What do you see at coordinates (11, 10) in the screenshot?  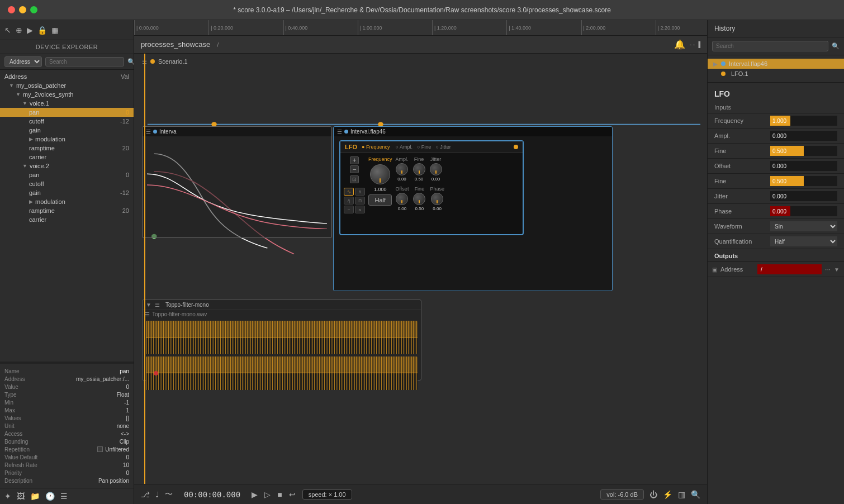 I see `close-button` at bounding box center [11, 10].